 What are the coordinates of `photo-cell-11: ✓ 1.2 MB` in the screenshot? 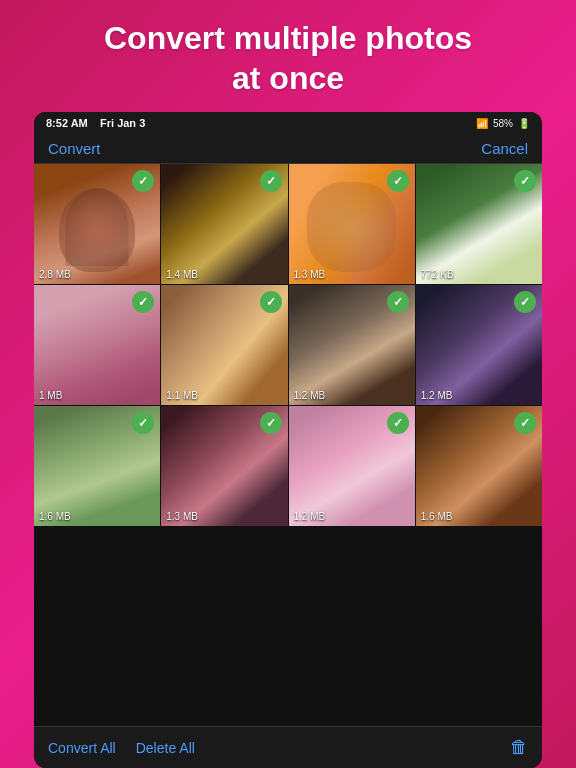 It's located at (352, 466).